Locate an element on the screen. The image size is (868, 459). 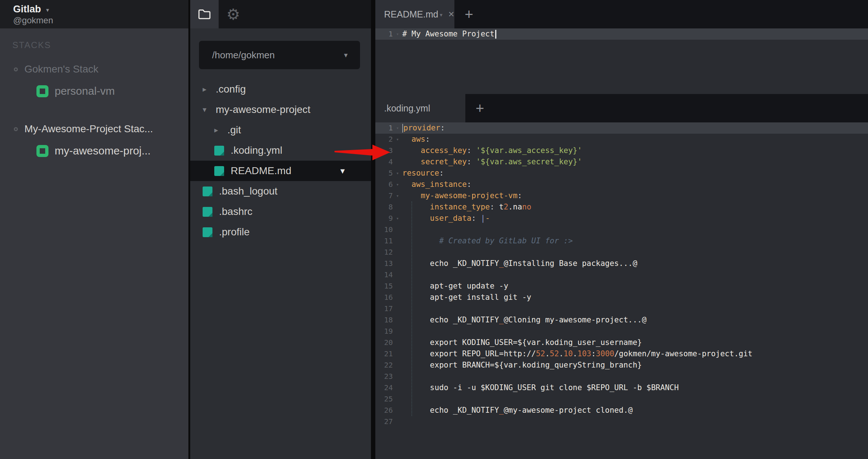
code-line-19: 19 is located at coordinates (622, 332).